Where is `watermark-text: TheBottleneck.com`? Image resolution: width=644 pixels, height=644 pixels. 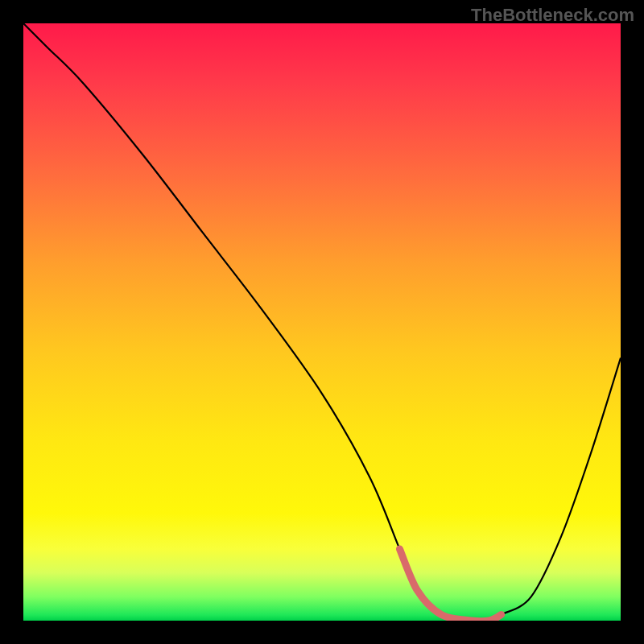
watermark-text: TheBottleneck.com is located at coordinates (552, 15).